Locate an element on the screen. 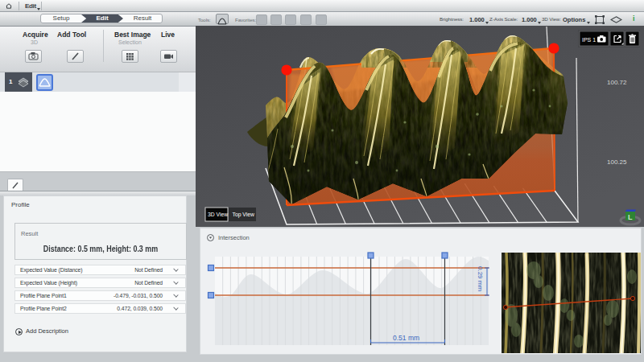 Image resolution: width=644 pixels, height=362 pixels. svg-text: IPS 1 is located at coordinates (589, 40).